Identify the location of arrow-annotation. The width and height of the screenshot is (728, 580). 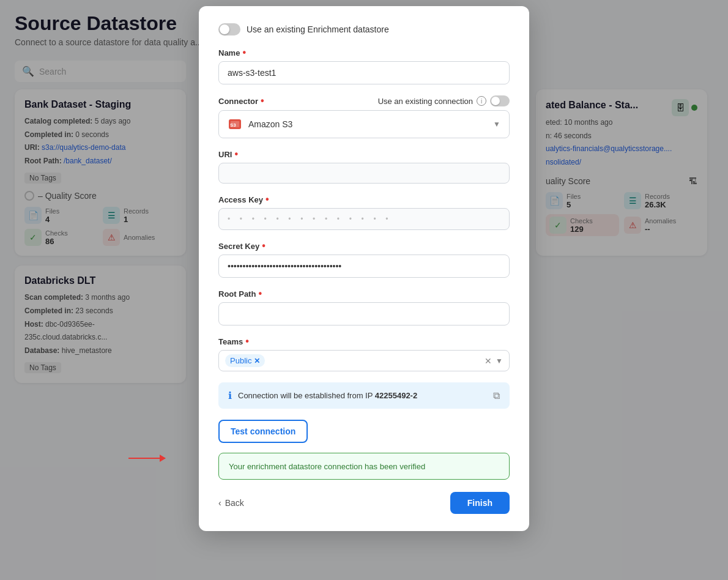
(147, 458).